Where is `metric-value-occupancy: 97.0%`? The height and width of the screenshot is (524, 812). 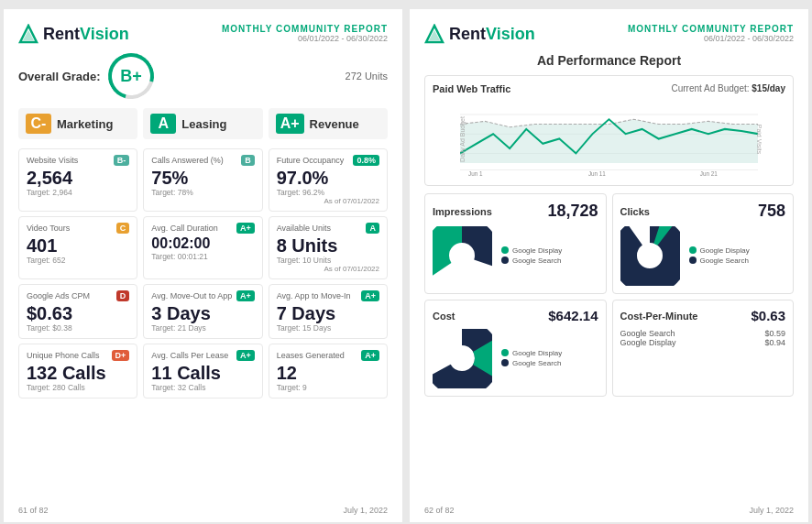 metric-value-occupancy: 97.0% is located at coordinates (328, 178).